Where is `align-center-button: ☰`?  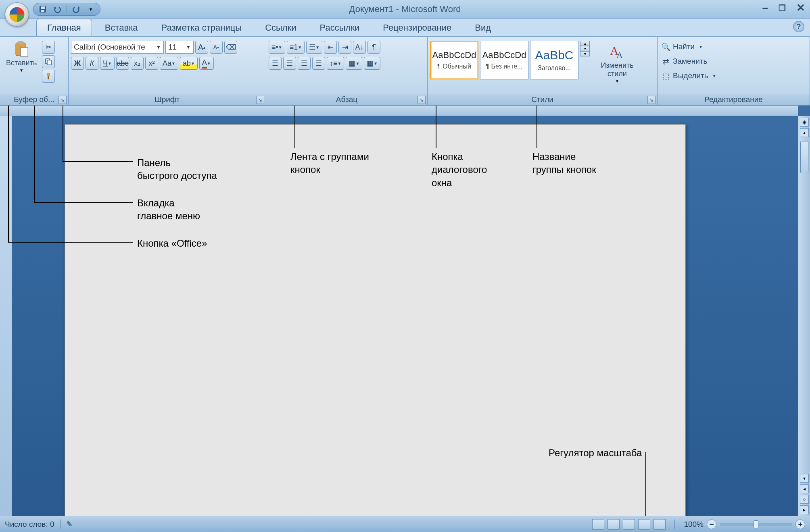 align-center-button: ☰ is located at coordinates (290, 63).